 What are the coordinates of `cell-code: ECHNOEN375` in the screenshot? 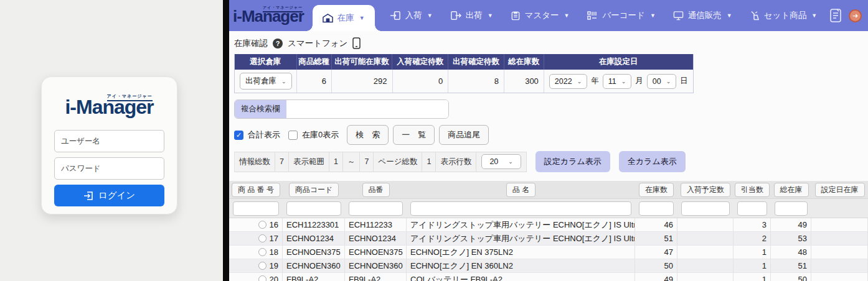 It's located at (314, 252).